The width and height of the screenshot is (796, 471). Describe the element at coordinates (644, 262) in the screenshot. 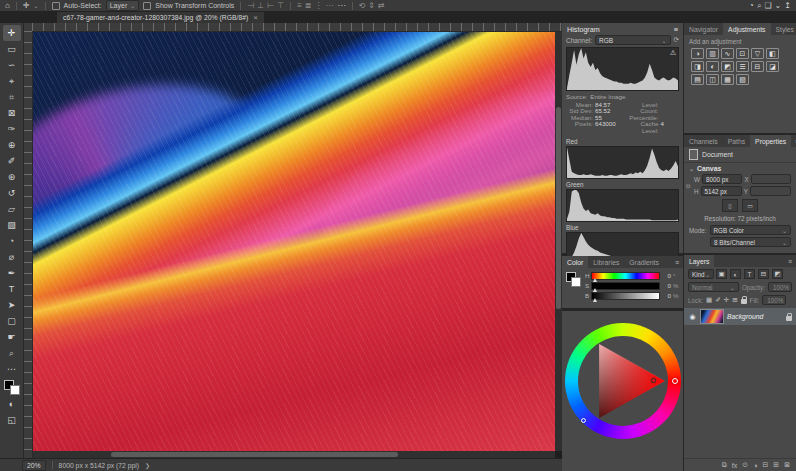

I see `tab-gradients: Gradients` at that location.